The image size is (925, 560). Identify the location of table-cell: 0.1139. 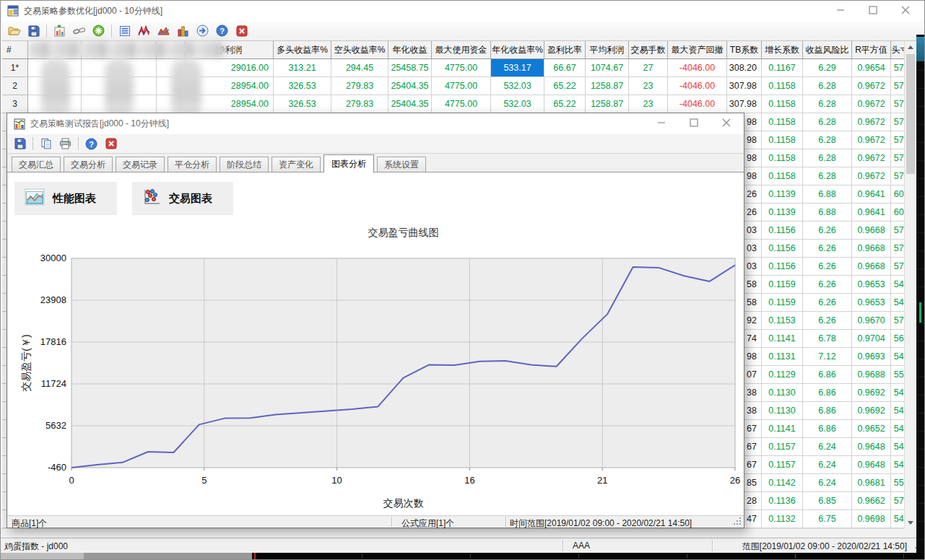
(783, 195).